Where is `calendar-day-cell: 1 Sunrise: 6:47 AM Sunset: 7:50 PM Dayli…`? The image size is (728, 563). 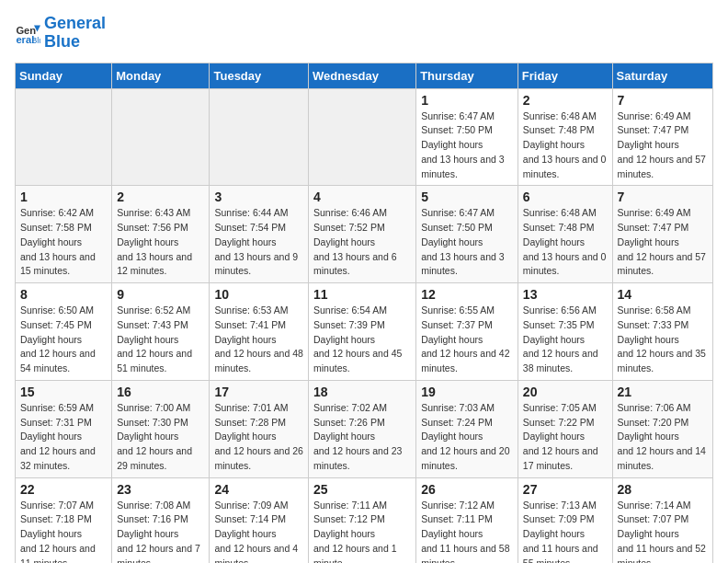
calendar-day-cell: 1 Sunrise: 6:47 AM Sunset: 7:50 PM Dayli… is located at coordinates (467, 137).